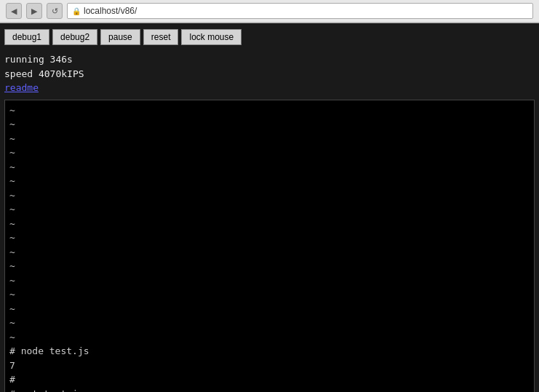 The width and height of the screenshot is (539, 392). I want to click on lock-mouse-button: lock mouse, so click(211, 37).